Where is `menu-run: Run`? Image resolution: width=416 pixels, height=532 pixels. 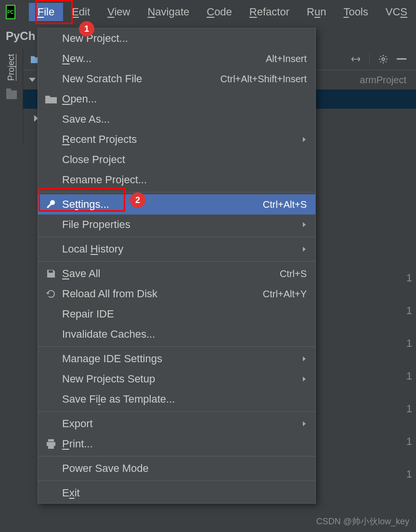 menu-run: Run is located at coordinates (316, 12).